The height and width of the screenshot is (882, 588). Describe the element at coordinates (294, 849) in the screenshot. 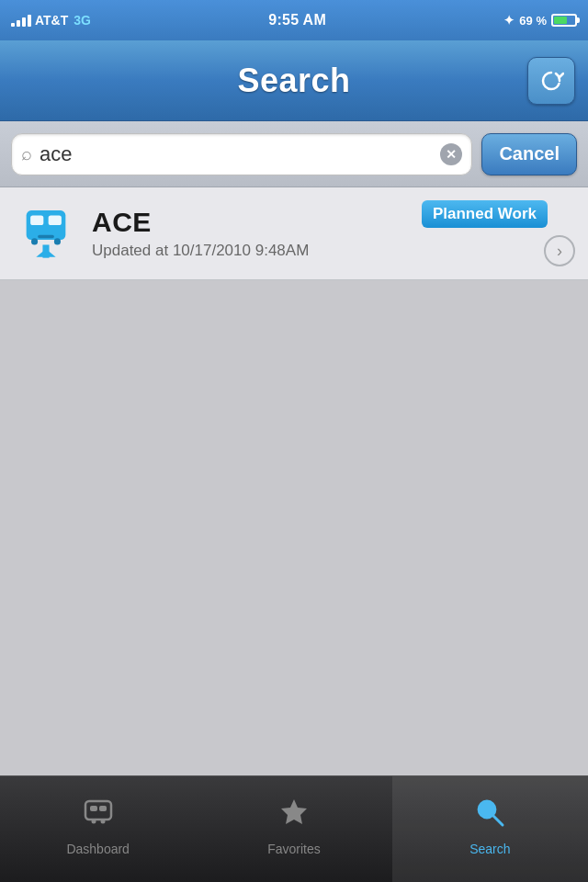

I see `tab-favorites-label: Favorites` at that location.